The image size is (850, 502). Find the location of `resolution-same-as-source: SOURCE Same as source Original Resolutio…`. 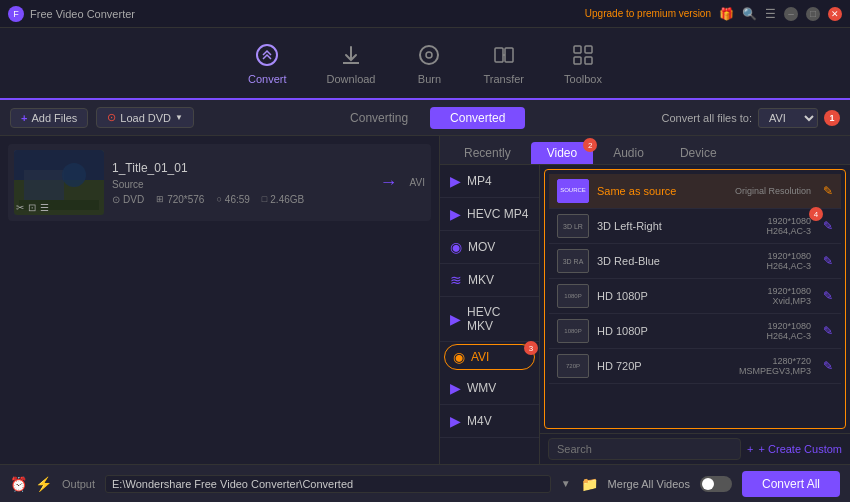

resolution-same-as-source: SOURCE Same as source Original Resolutio… is located at coordinates (695, 192).